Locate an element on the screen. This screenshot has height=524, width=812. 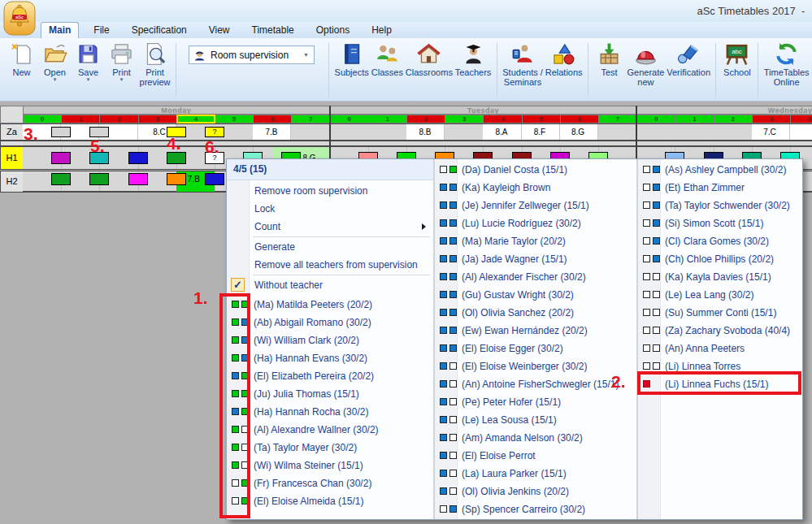
menu-teacher-item: (Wi) William Clark (20/2) is located at coordinates (330, 340).